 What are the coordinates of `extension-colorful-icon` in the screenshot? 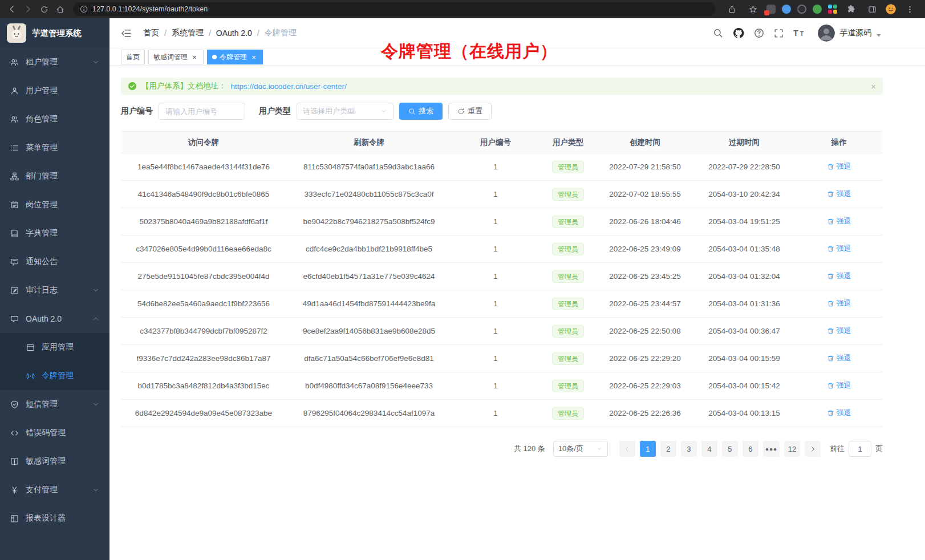 It's located at (833, 9).